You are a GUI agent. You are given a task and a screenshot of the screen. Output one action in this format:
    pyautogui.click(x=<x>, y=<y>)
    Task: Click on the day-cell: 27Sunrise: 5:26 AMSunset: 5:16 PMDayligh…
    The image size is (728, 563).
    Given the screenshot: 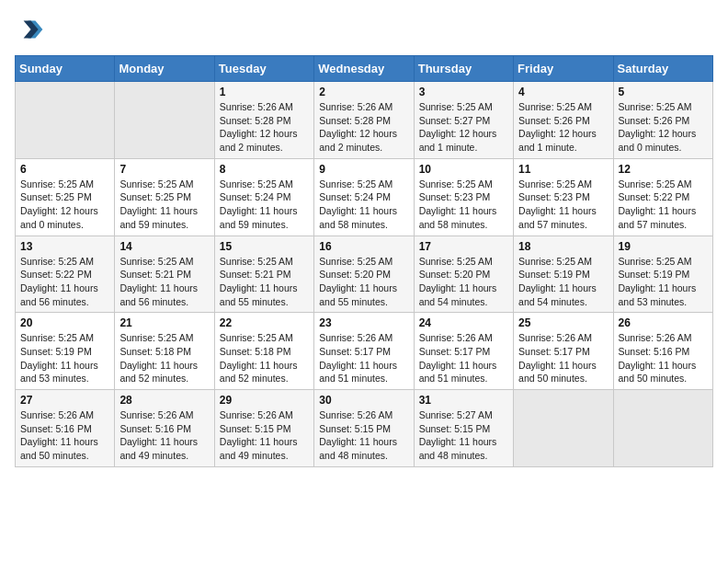 What is the action you would take?
    pyautogui.click(x=65, y=429)
    